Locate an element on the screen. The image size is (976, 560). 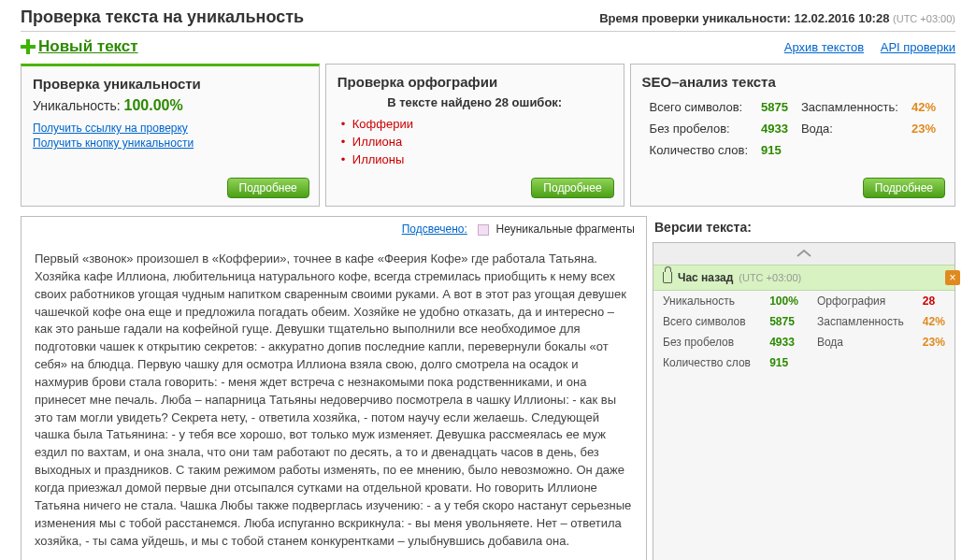
api-link: API проверки is located at coordinates (918, 47).